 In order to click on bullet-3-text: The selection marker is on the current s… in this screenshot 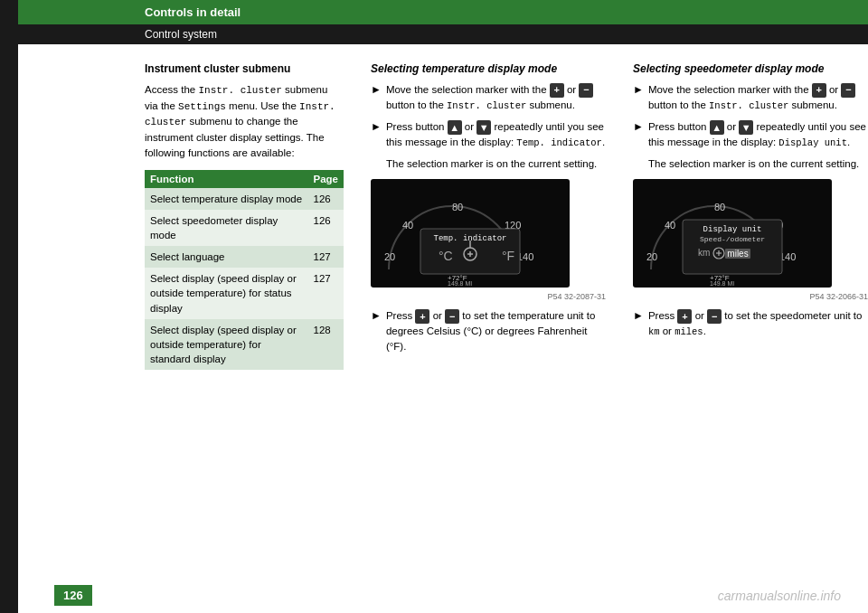, I will do `click(488, 165)`.